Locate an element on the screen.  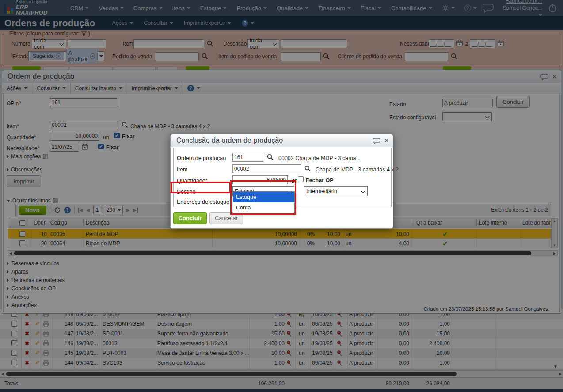
fechar-op-checkbox is located at coordinates (301, 179).